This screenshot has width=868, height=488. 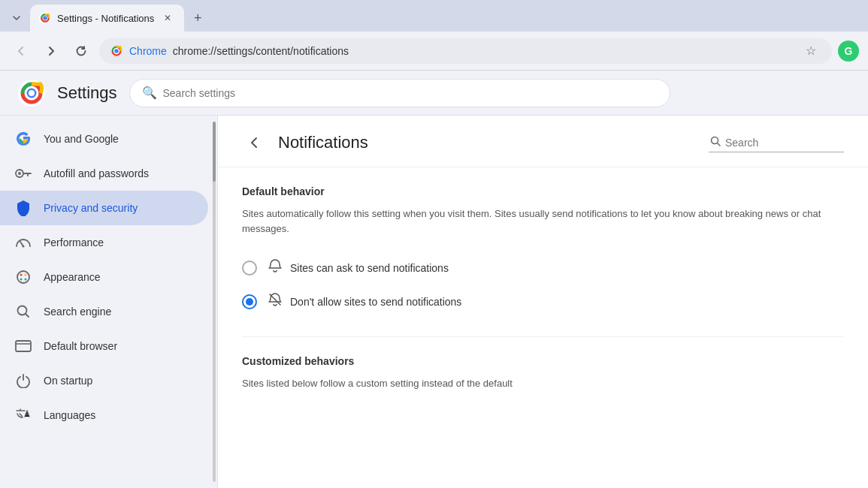 I want to click on settings-chrome-logo, so click(x=32, y=93).